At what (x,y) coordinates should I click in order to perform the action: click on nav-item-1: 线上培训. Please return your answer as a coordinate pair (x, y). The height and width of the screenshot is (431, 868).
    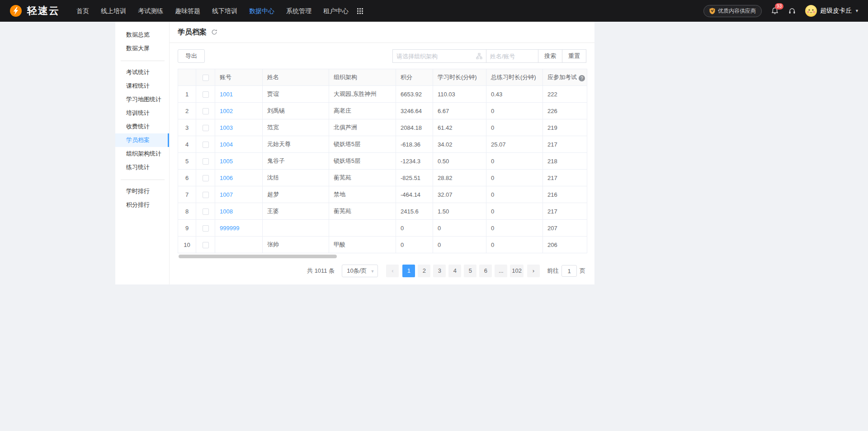
    Looking at the image, I should click on (113, 11).